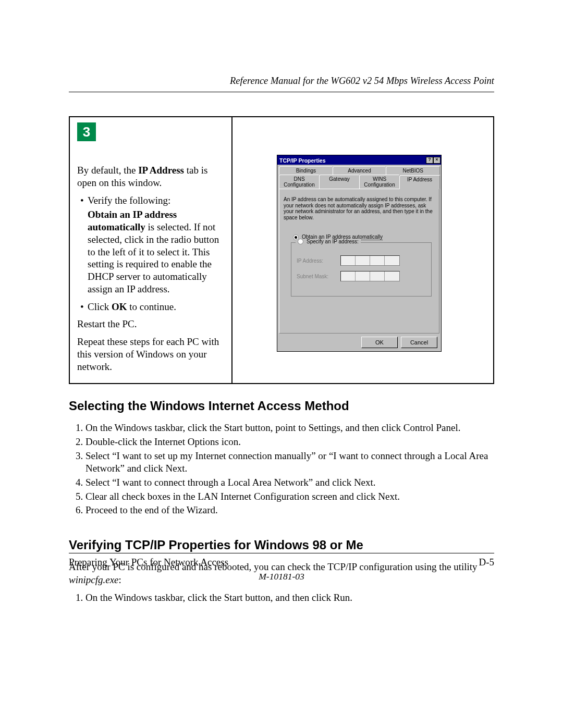 This screenshot has height=728, width=563. I want to click on bullet-click-ok: Click OK to continue., so click(153, 307).